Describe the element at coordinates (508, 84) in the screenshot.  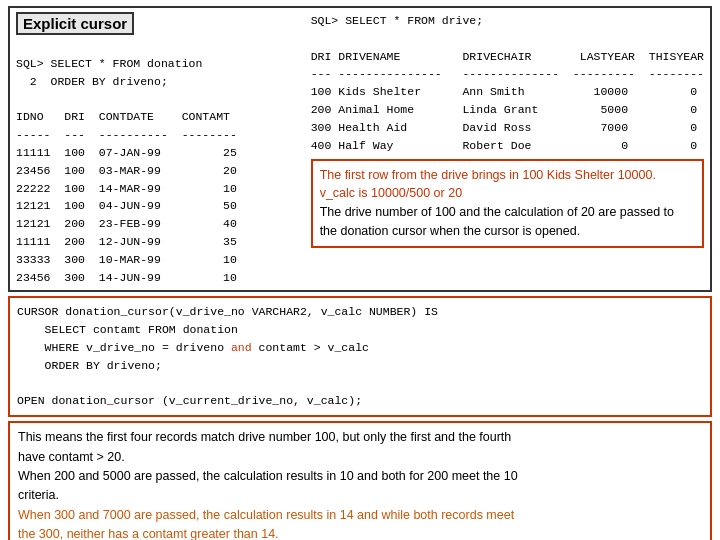
I see `drive-sql: SQL> SELECT * FROM drive; DRI DRIVENAME …` at that location.